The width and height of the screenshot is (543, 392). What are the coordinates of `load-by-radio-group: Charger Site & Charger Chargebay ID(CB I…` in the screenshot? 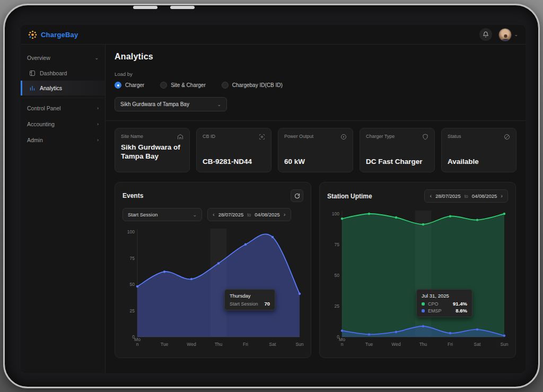 It's located at (316, 85).